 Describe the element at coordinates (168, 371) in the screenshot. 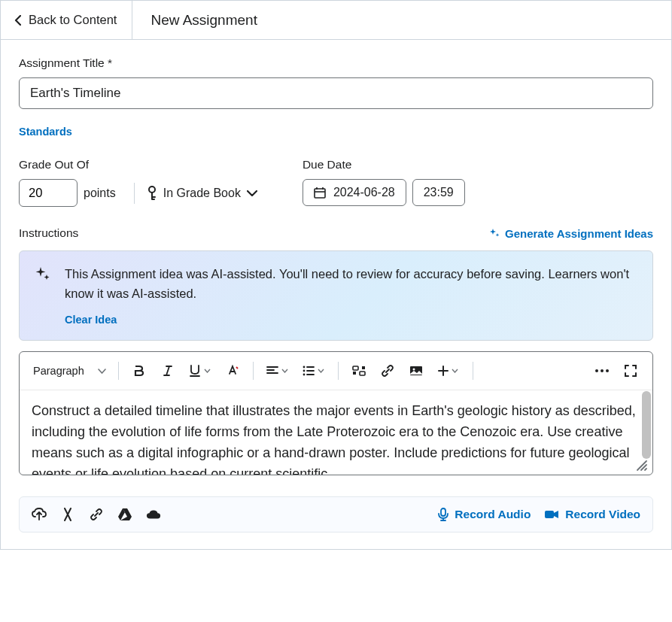

I see `italic-button` at that location.